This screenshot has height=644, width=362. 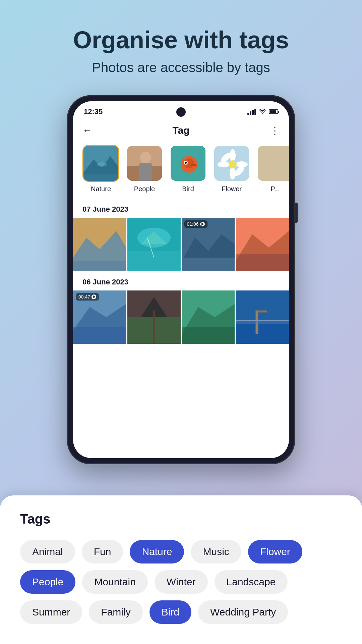 What do you see at coordinates (232, 169) in the screenshot?
I see `tag-category-flower: Flower` at bounding box center [232, 169].